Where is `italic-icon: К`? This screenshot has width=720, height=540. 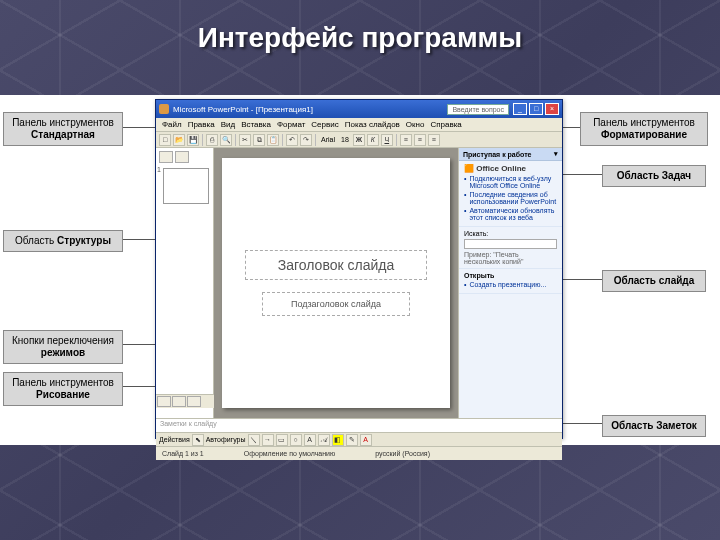 italic-icon: К is located at coordinates (373, 140).